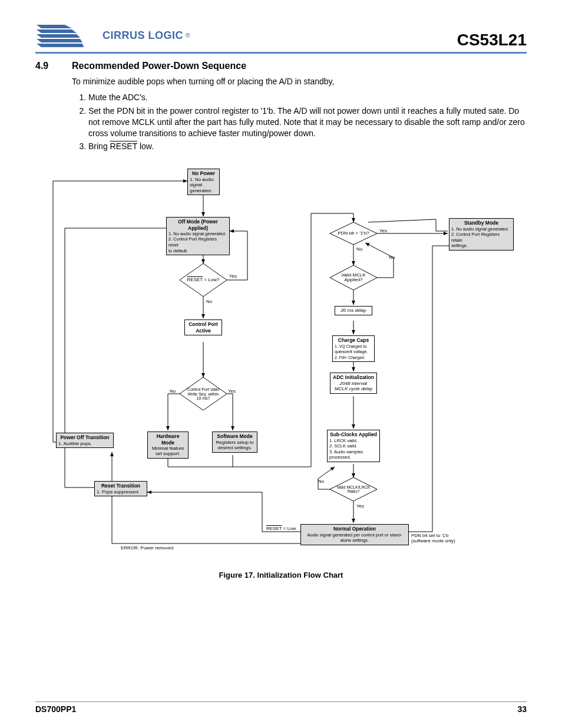 The image size is (562, 728). I want to click on label-no-5: No, so click(321, 481).